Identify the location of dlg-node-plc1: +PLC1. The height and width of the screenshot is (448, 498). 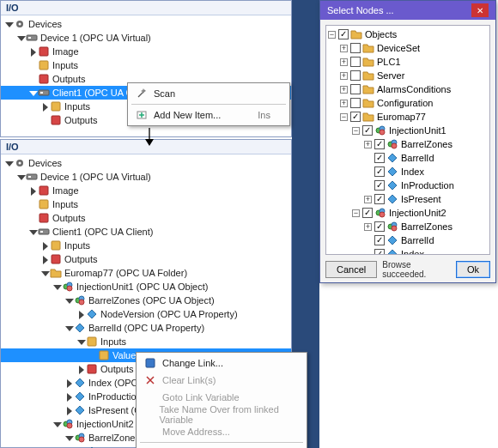
(408, 62).